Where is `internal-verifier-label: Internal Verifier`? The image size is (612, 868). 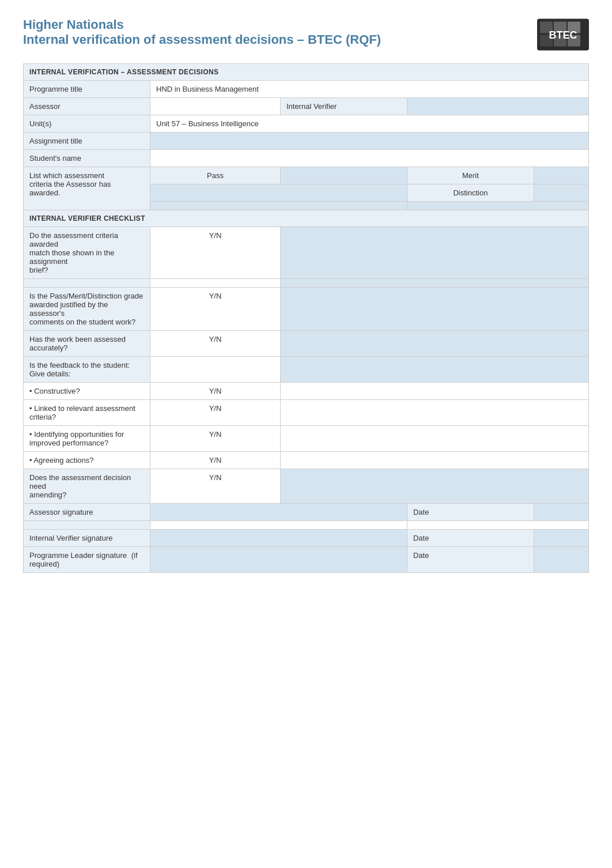 internal-verifier-label: Internal Verifier is located at coordinates (343, 107).